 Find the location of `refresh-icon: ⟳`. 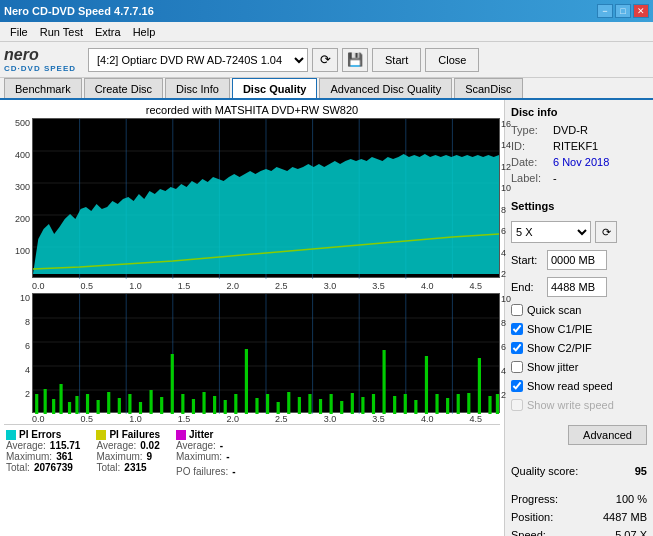

refresh-icon: ⟳ is located at coordinates (326, 60).